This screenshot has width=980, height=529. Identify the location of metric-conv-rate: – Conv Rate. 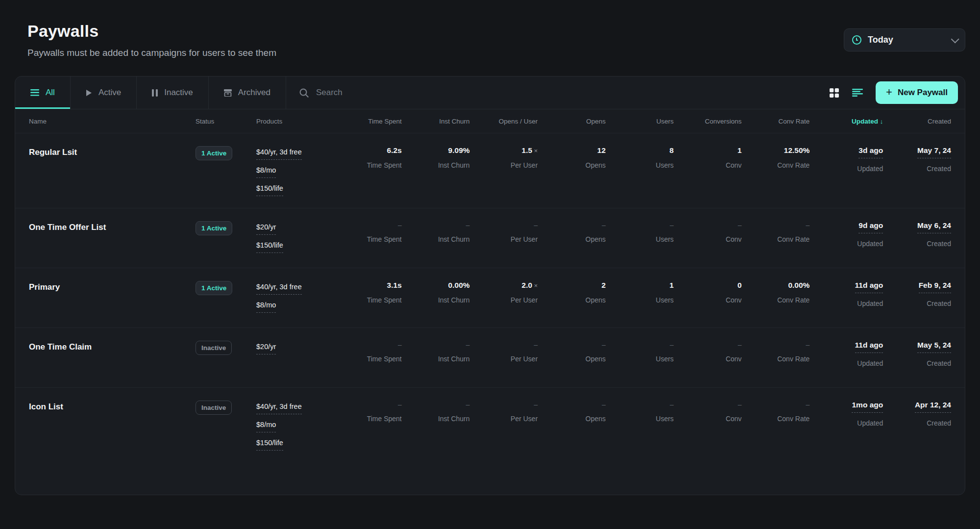
(776, 412).